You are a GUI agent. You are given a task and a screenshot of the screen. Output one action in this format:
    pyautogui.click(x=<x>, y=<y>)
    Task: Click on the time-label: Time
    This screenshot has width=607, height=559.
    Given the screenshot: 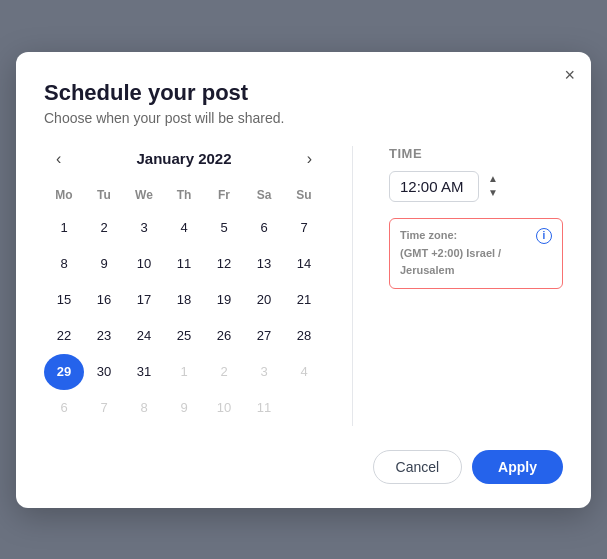 What is the action you would take?
    pyautogui.click(x=476, y=154)
    